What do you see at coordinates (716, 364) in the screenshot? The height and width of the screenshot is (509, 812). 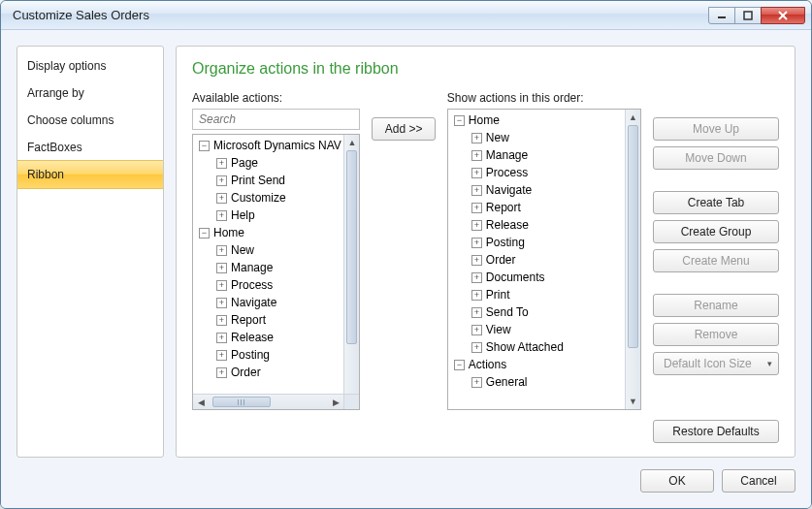 I see `icon-size-dropdown: Default Icon Size ▾` at bounding box center [716, 364].